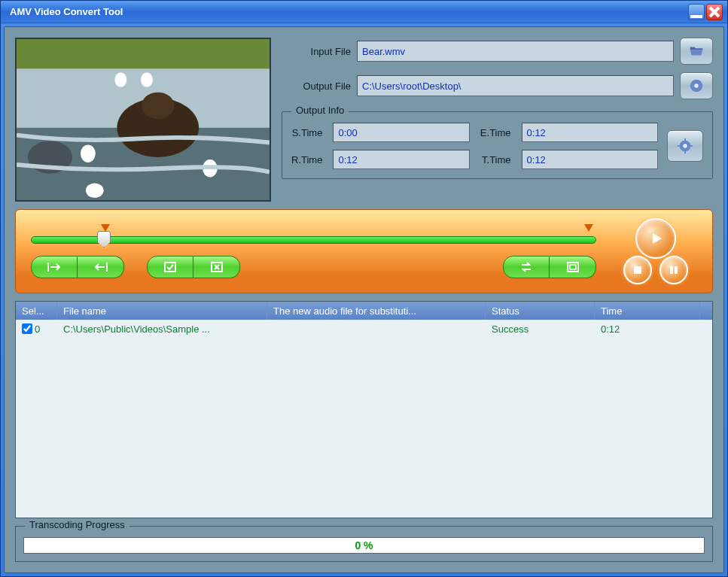  Describe the element at coordinates (590, 132) in the screenshot. I see `etime-field: 0:12` at that location.